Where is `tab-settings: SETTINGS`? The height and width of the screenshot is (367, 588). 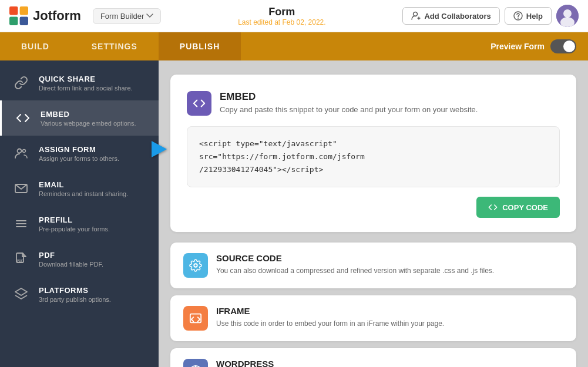 tab-settings: SETTINGS is located at coordinates (115, 46).